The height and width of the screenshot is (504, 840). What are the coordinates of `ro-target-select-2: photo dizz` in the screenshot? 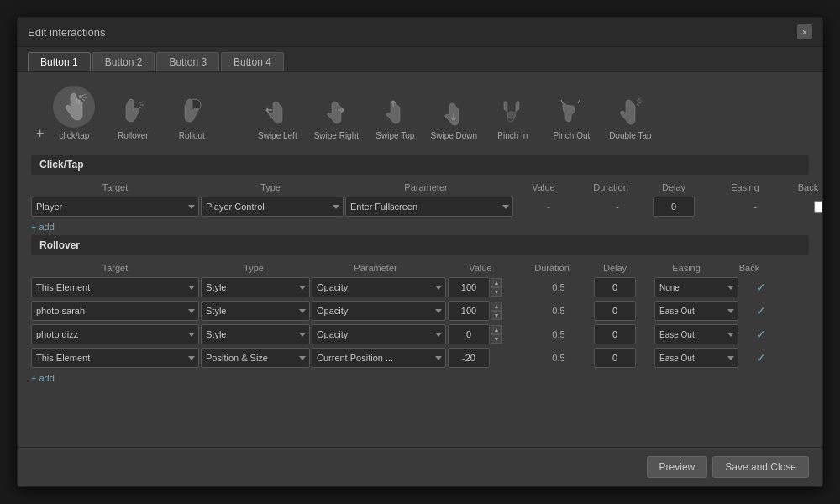 It's located at (115, 334).